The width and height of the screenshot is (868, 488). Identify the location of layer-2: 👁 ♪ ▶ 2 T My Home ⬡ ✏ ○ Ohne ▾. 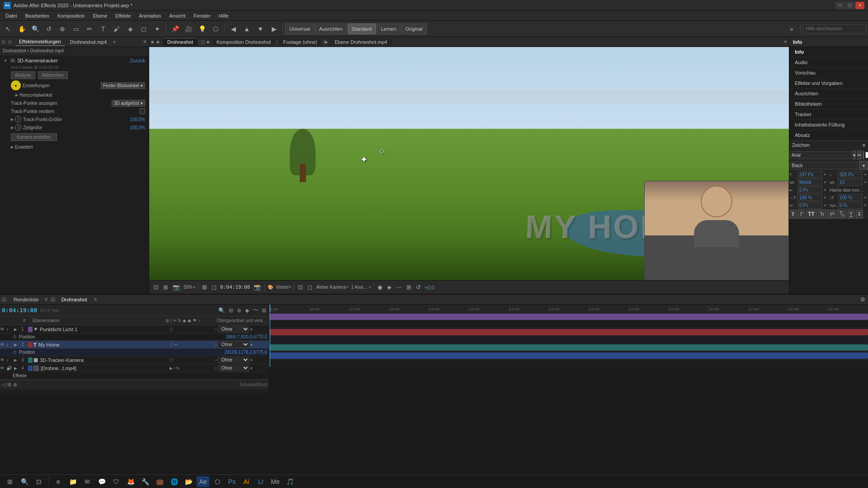
(135, 345).